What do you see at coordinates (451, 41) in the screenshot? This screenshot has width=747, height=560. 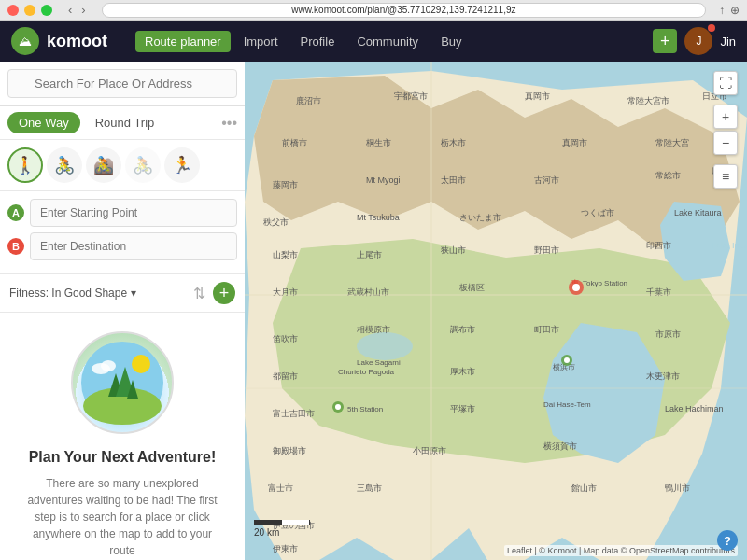 I see `nav-link-buy: Buy` at bounding box center [451, 41].